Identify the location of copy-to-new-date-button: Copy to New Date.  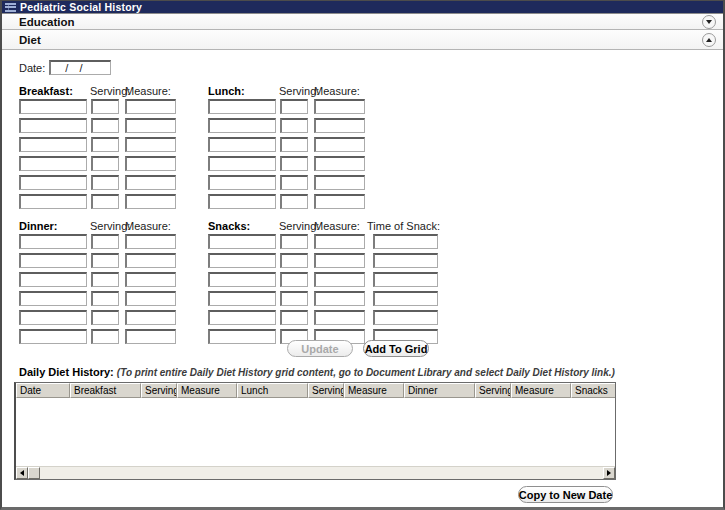
(566, 494).